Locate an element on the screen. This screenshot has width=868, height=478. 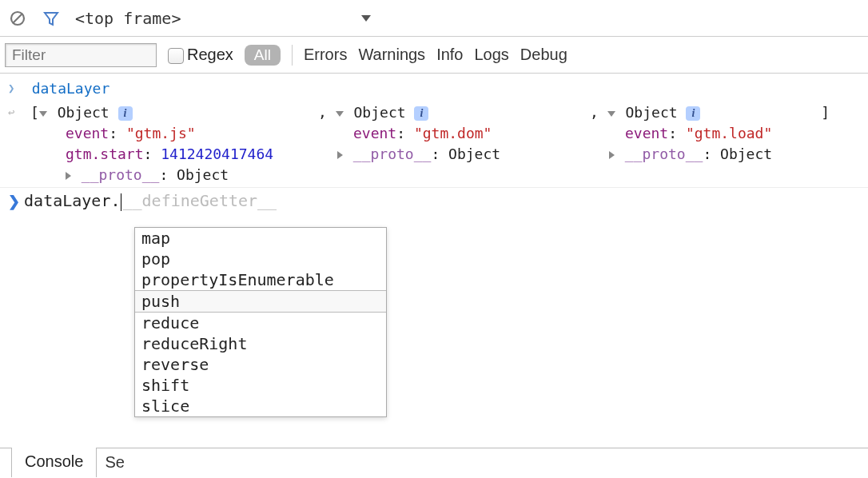
prop-value: "gtm.load" is located at coordinates (729, 133).